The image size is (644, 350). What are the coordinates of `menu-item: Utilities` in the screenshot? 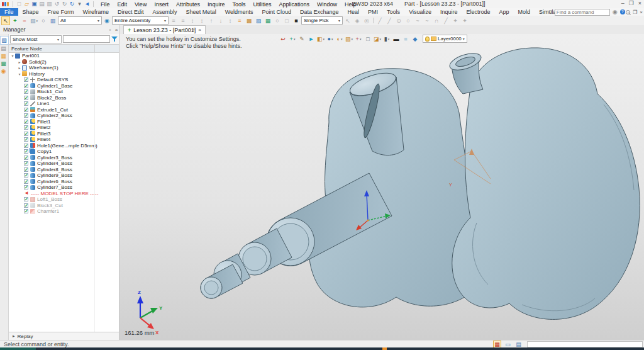 It's located at (262, 4).